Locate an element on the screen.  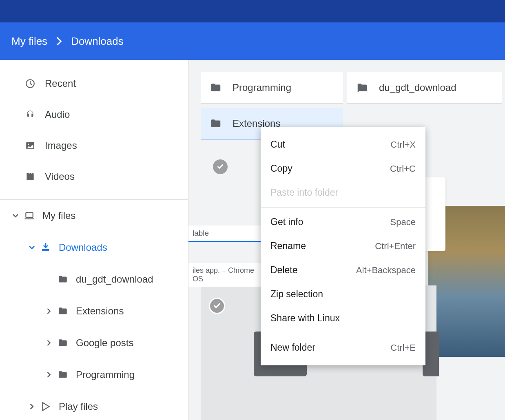
tree-item-label: Google posts is located at coordinates (104, 343).